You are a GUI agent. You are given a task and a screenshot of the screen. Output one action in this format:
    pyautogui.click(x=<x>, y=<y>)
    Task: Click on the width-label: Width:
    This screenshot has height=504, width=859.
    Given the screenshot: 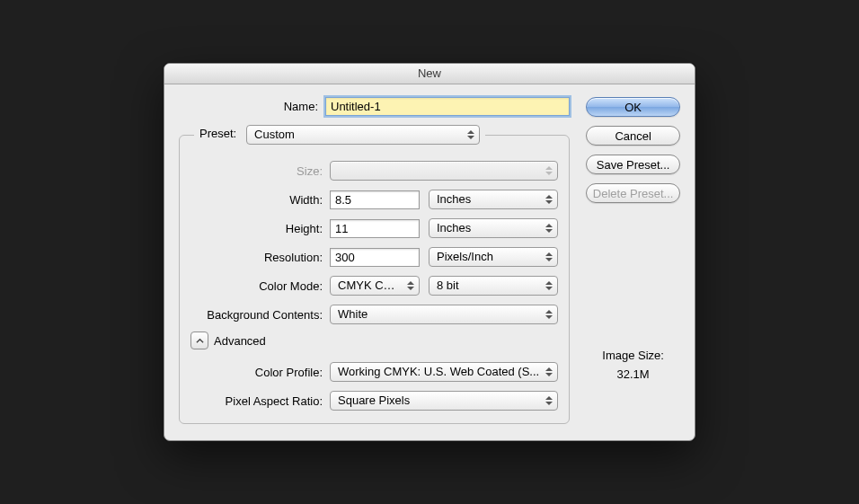 What is the action you would take?
    pyautogui.click(x=257, y=199)
    